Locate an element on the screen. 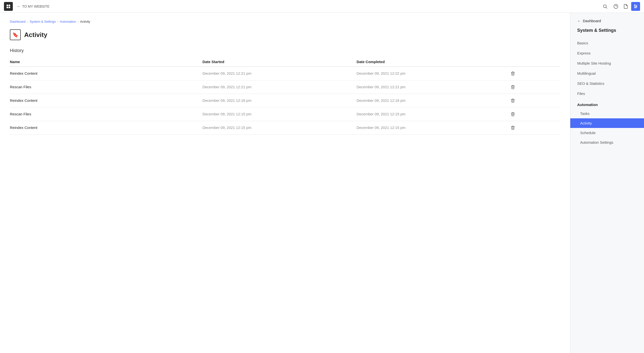 The width and height of the screenshot is (644, 353). col-name: Name is located at coordinates (106, 62).